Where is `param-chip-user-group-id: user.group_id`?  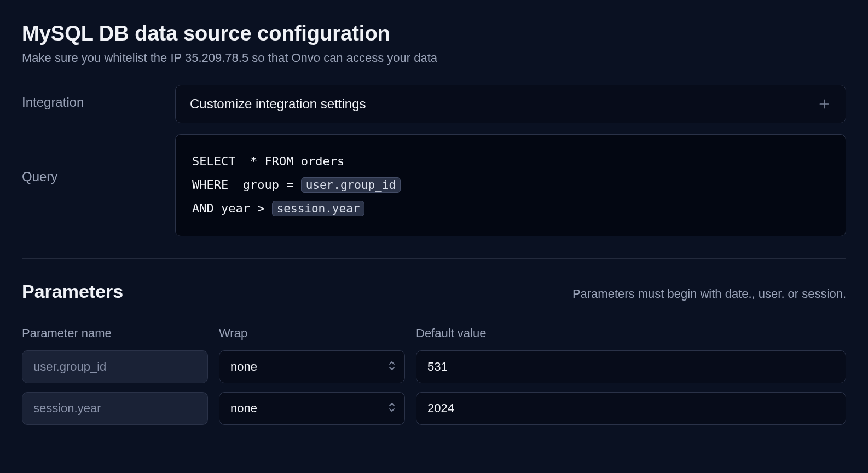 param-chip-user-group-id: user.group_id is located at coordinates (351, 185).